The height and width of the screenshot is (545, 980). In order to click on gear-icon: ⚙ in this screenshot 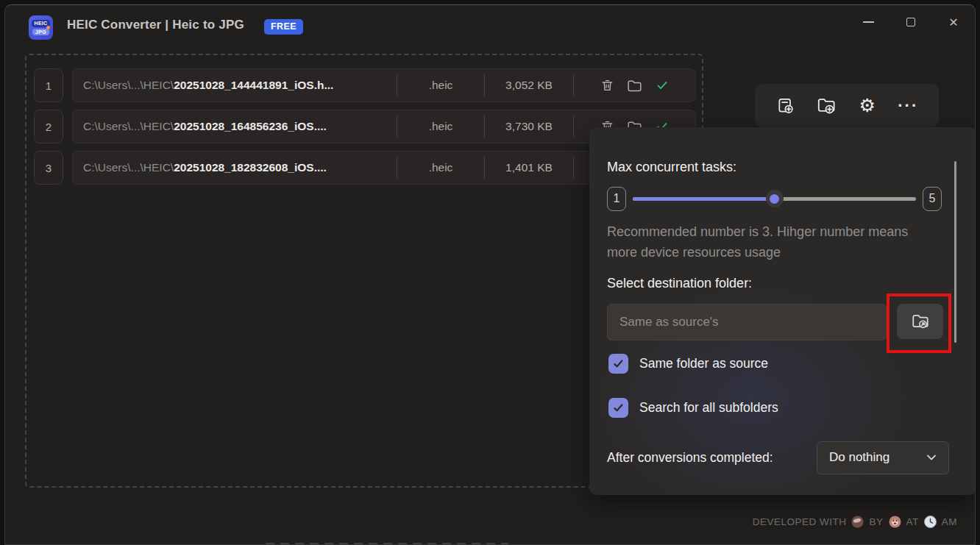, I will do `click(867, 106)`.